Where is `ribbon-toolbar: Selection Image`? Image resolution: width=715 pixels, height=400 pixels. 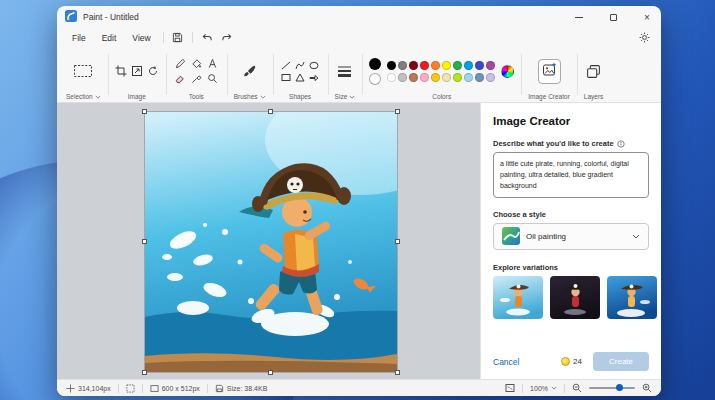
ribbon-toolbar: Selection Image is located at coordinates (359, 75).